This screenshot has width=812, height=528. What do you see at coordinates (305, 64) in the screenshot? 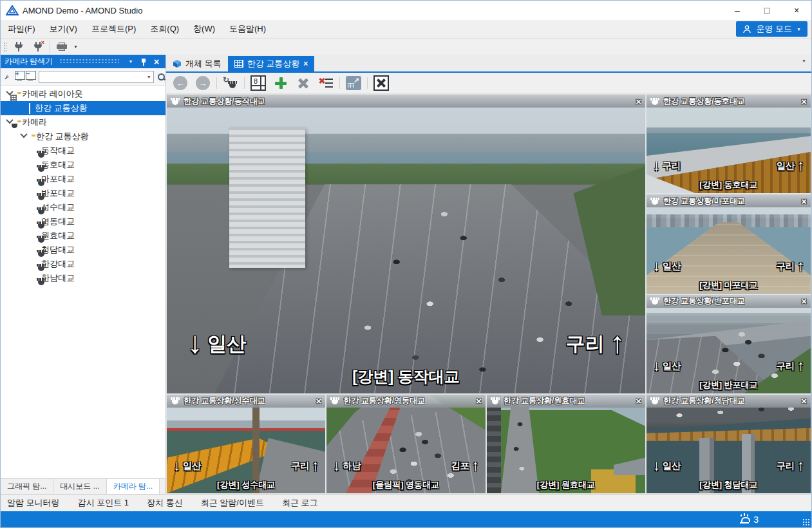
I see `tab-close-icon: ×` at bounding box center [305, 64].